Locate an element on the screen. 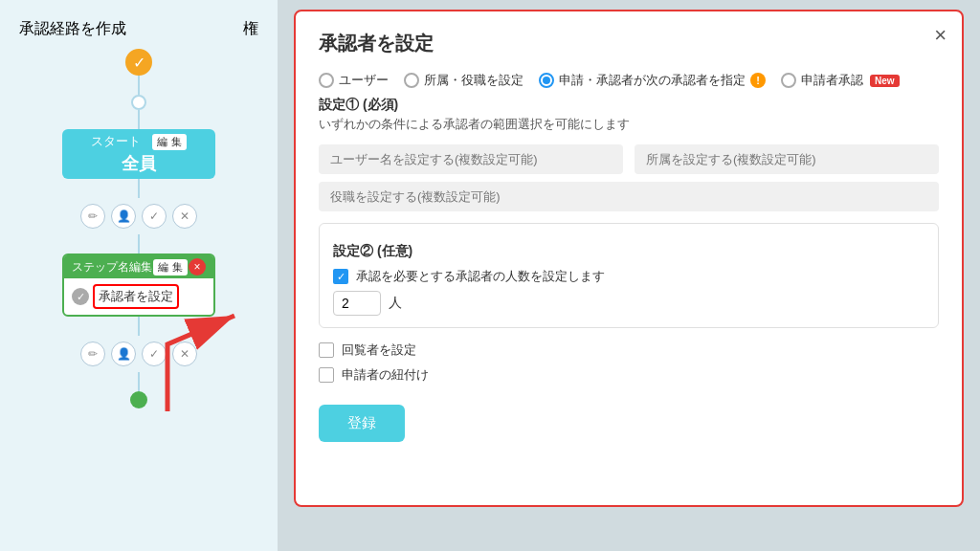  user-icon-1: 👤 is located at coordinates (123, 216).